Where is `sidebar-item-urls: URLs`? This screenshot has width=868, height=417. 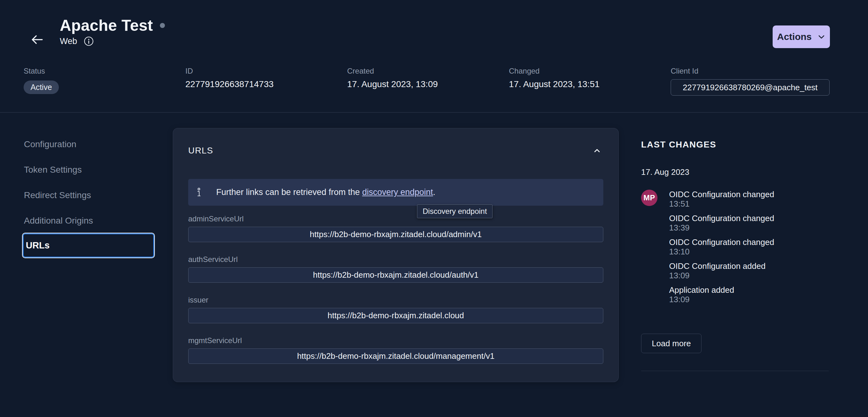
sidebar-item-urls: URLs is located at coordinates (88, 246).